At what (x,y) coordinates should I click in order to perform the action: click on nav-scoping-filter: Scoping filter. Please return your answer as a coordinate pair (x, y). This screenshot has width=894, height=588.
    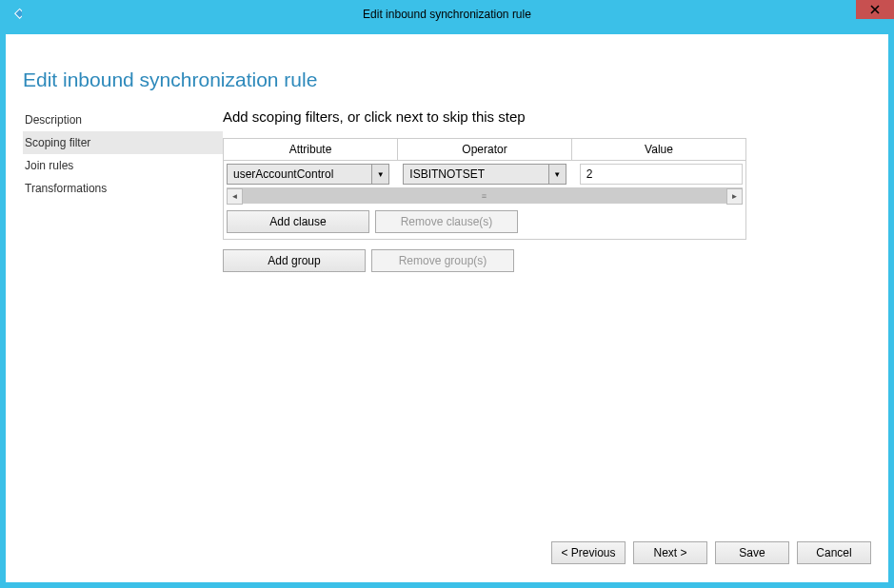
    Looking at the image, I should click on (123, 143).